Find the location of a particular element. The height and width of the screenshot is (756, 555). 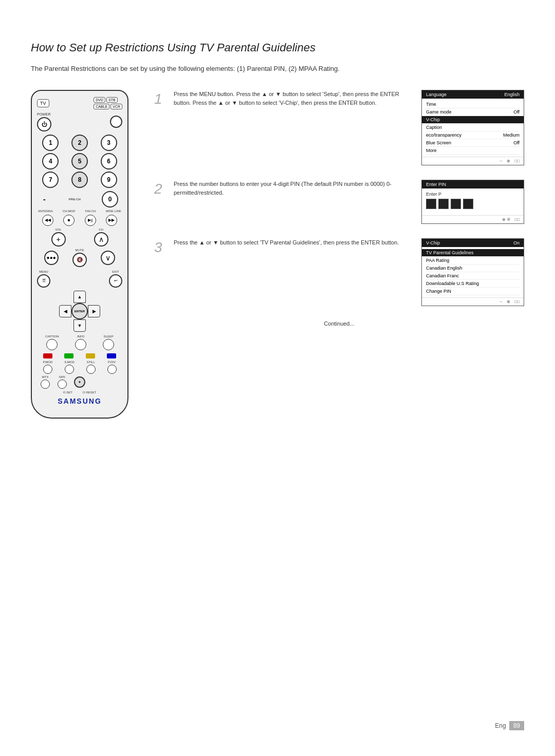

page-description: The Parental Restrictions can be set by … is located at coordinates (278, 69).